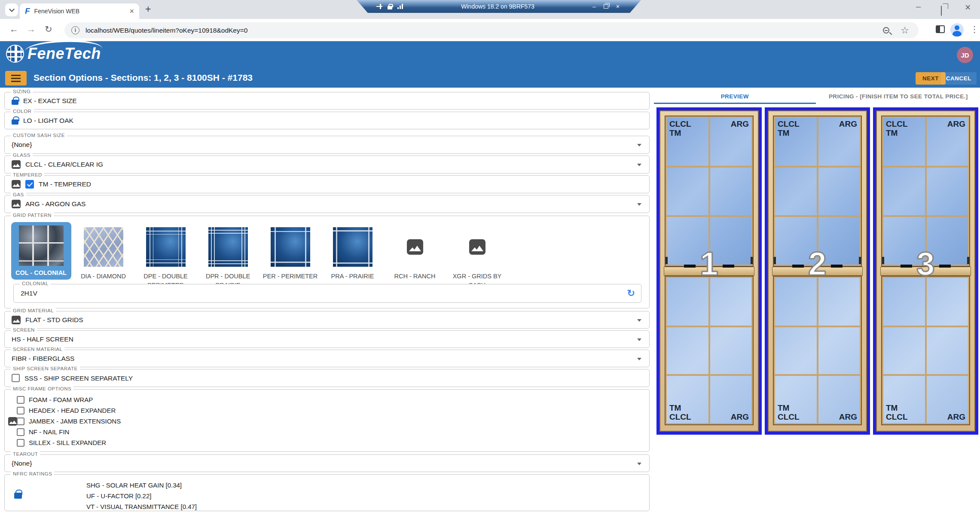  What do you see at coordinates (415, 256) in the screenshot?
I see `tile-ranch: RCH - RANCH` at bounding box center [415, 256].